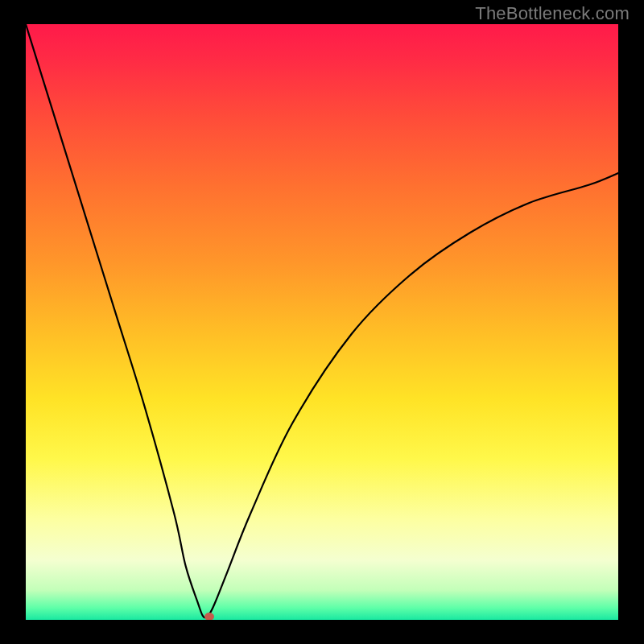 The height and width of the screenshot is (644, 644). What do you see at coordinates (209, 617) in the screenshot?
I see `minimum-marker` at bounding box center [209, 617].